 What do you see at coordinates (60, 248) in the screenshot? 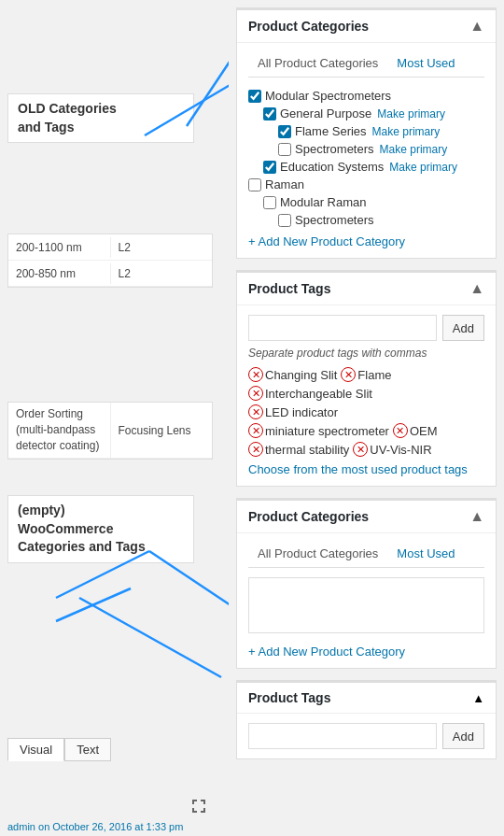
I see `table-cell: 200-1100 nm` at bounding box center [60, 248].